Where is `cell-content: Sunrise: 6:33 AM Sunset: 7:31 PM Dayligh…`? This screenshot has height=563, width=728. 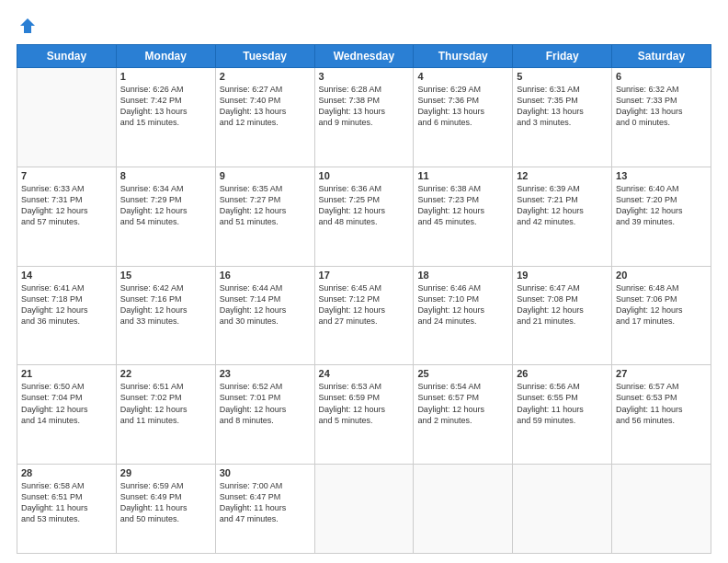 cell-content: Sunrise: 6:33 AM Sunset: 7:31 PM Dayligh… is located at coordinates (66, 206).